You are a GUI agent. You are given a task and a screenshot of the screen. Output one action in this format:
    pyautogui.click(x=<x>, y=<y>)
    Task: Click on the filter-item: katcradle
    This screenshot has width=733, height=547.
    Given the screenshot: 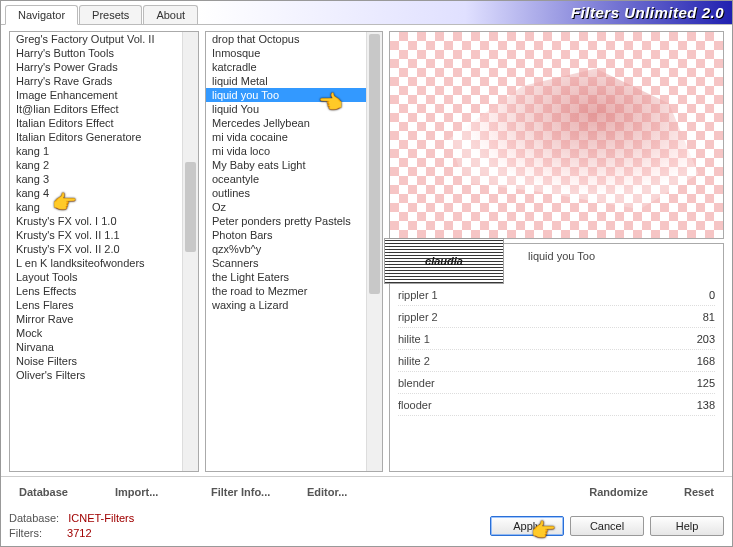 What is the action you would take?
    pyautogui.click(x=294, y=67)
    